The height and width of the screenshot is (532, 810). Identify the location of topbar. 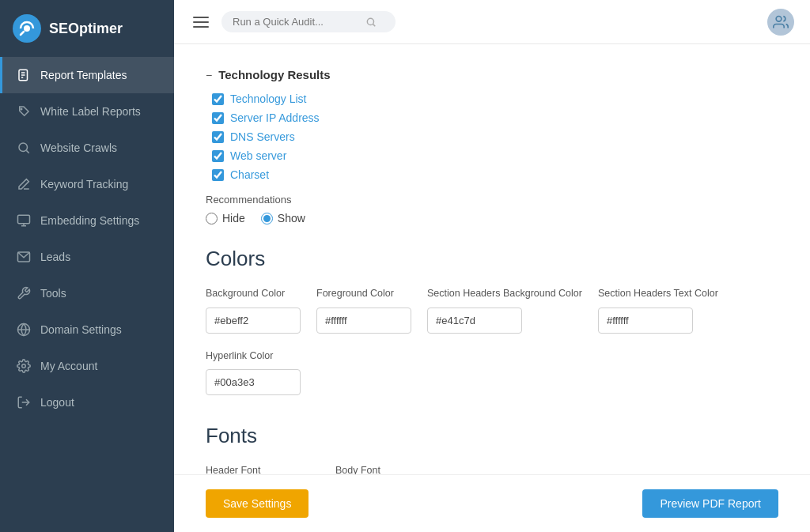
(492, 22).